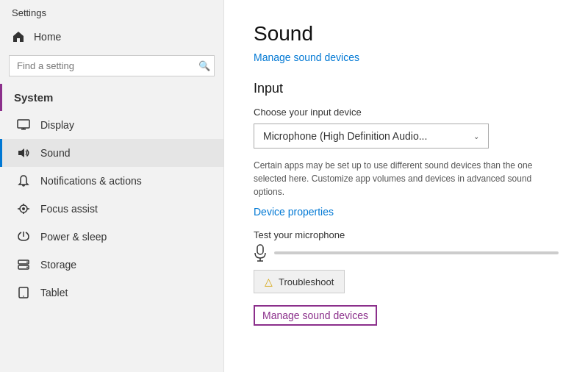 Image resolution: width=588 pixels, height=372 pixels. What do you see at coordinates (24, 209) in the screenshot?
I see `focus-icon` at bounding box center [24, 209].